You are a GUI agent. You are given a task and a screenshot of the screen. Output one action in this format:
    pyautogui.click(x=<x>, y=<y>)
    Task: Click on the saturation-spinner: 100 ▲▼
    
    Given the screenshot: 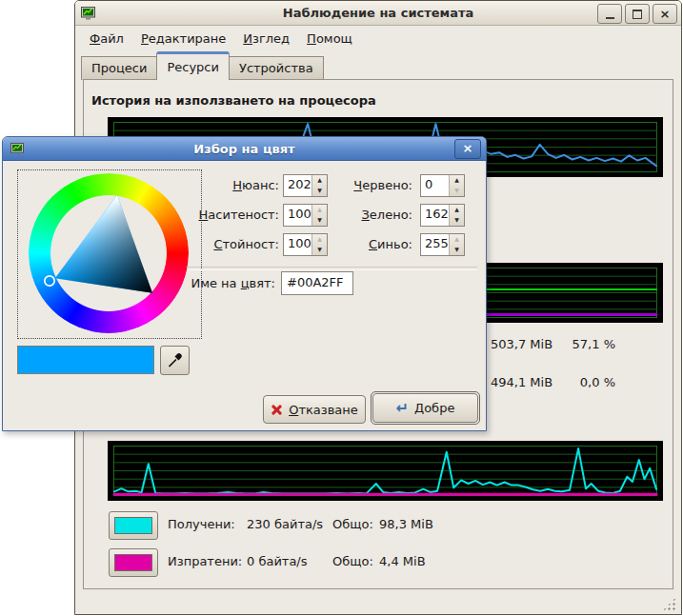 What is the action you would take?
    pyautogui.click(x=305, y=215)
    